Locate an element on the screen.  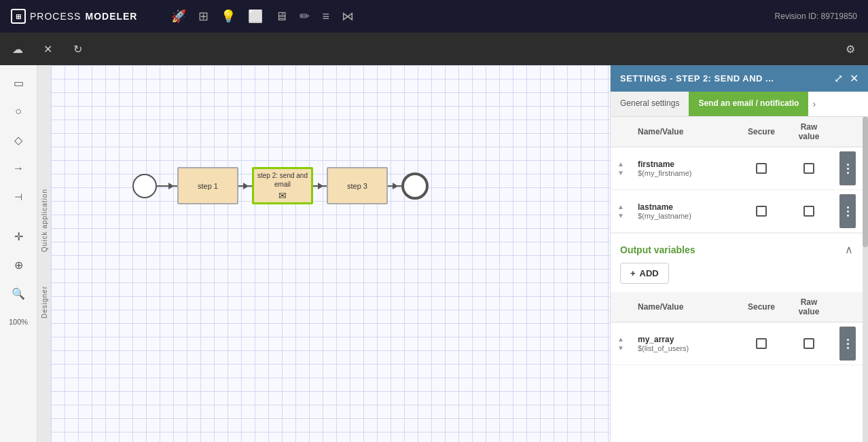
diamond-tool: ◇ is located at coordinates (18, 140).